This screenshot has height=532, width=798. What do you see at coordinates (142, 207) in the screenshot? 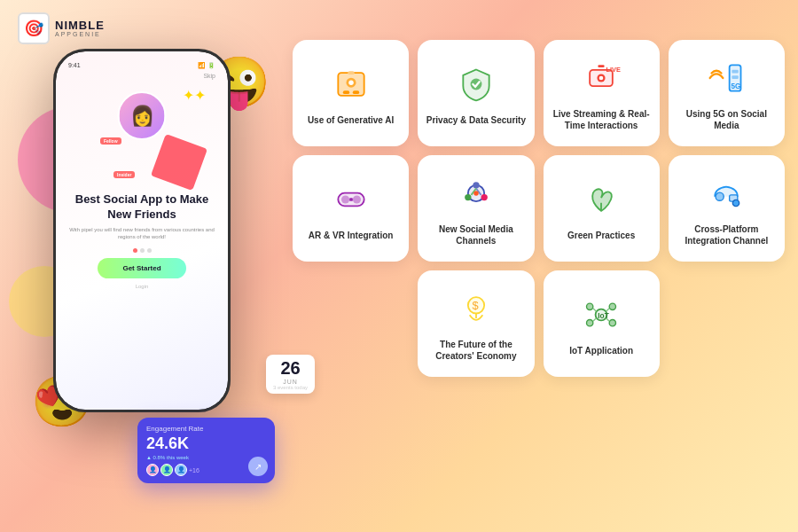
I see `phone-app-title: Best Social App to Make New Friends` at bounding box center [142, 207].